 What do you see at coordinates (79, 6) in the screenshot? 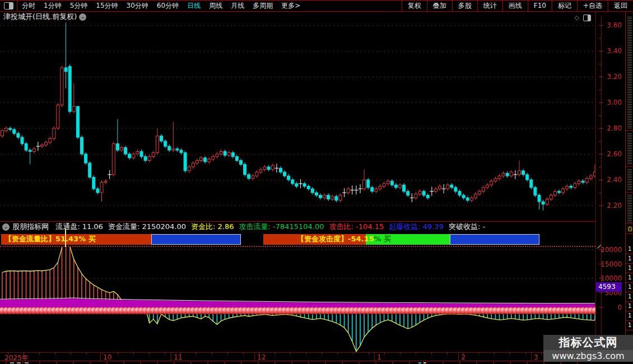
I see `toolbar-period-2: 5分钟` at bounding box center [79, 6].